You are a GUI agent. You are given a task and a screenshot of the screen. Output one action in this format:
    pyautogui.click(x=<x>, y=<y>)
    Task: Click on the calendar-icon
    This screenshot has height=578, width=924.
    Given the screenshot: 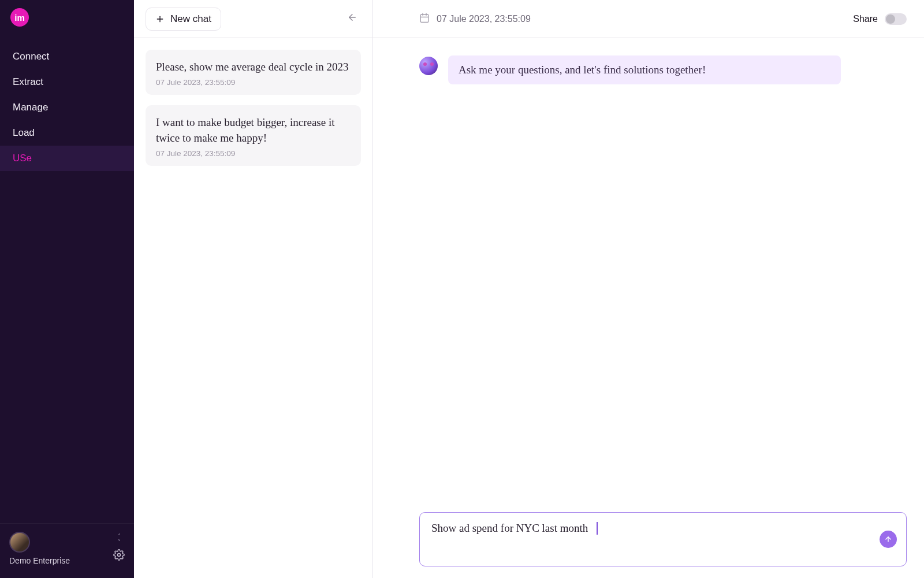 What is the action you would take?
    pyautogui.click(x=424, y=19)
    